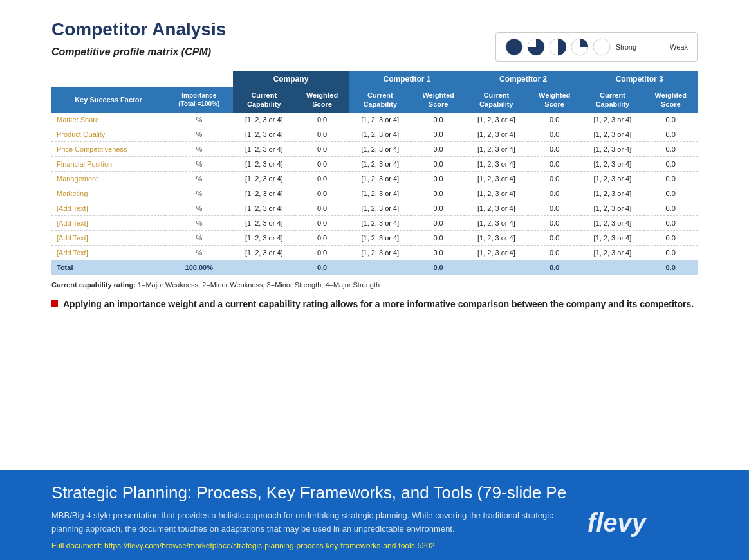  Describe the element at coordinates (380, 208) in the screenshot. I see `cell-cap-c1-6: [1, 2, 3 or 4]` at that location.